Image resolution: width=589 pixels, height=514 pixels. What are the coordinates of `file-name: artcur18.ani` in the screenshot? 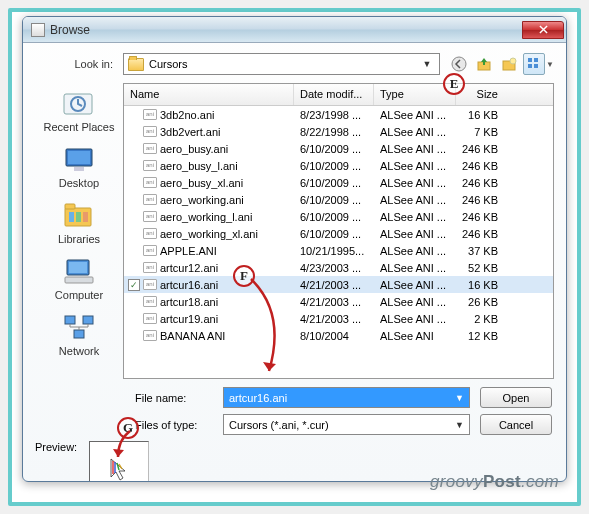 It's located at (189, 302).